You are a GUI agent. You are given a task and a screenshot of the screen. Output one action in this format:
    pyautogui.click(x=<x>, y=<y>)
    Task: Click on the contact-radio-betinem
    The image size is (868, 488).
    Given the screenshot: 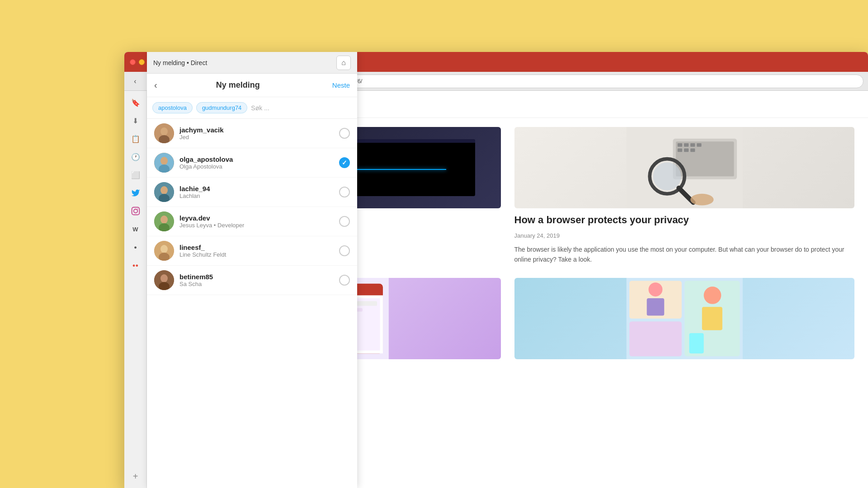 What is the action you would take?
    pyautogui.click(x=344, y=280)
    